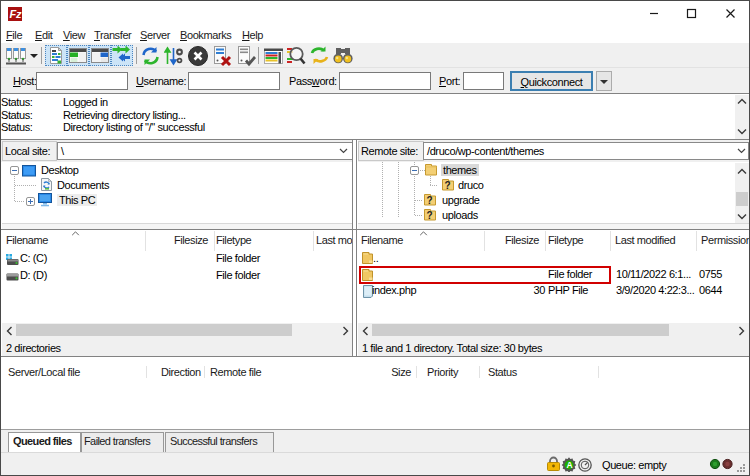  Describe the element at coordinates (16, 14) in the screenshot. I see `svg-text: Fz` at that location.